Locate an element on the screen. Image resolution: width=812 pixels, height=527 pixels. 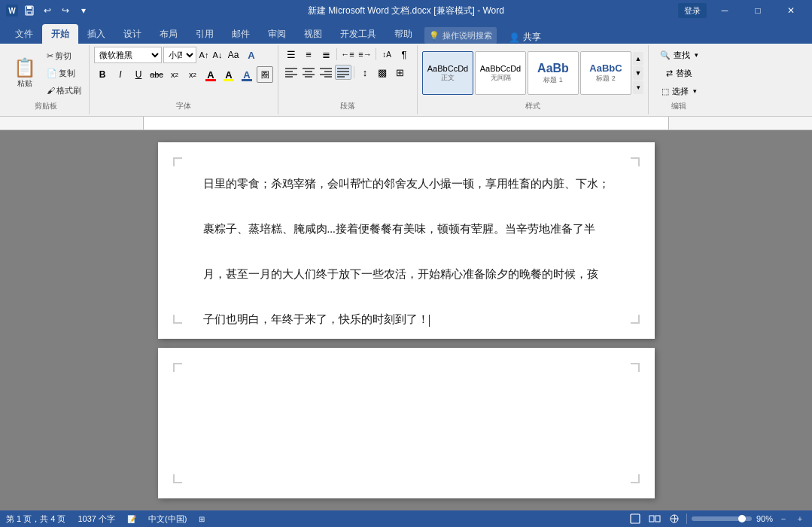
style-normal: AaBbCcDd 正文 is located at coordinates (448, 73).